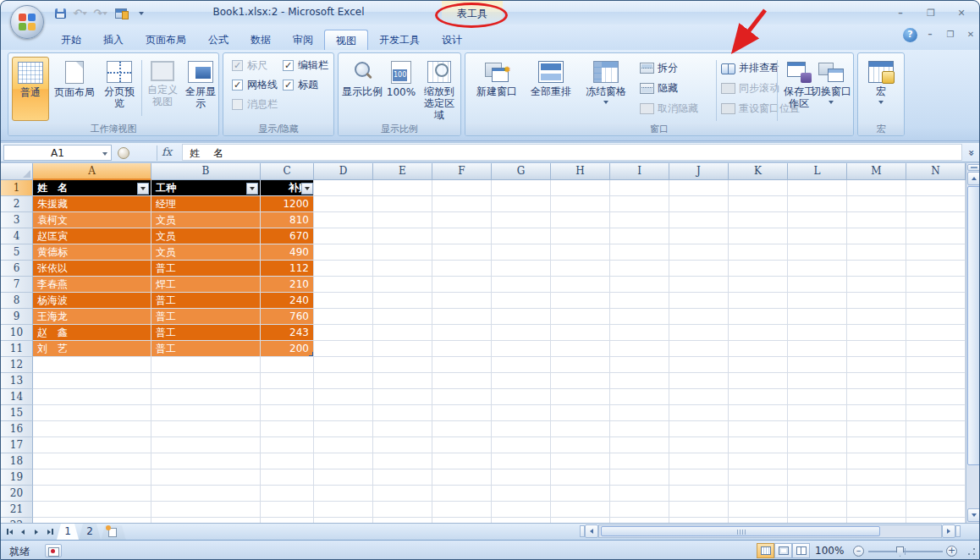  I want to click on switch-windows-button: 切换窗口, so click(831, 94).